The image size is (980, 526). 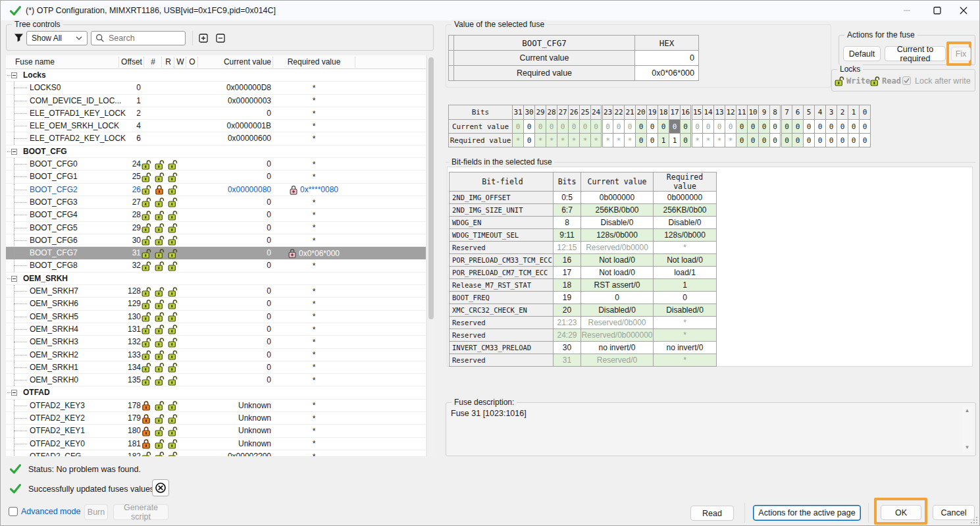 What do you see at coordinates (675, 141) in the screenshot?
I see `bit-cell-17: 1` at bounding box center [675, 141].